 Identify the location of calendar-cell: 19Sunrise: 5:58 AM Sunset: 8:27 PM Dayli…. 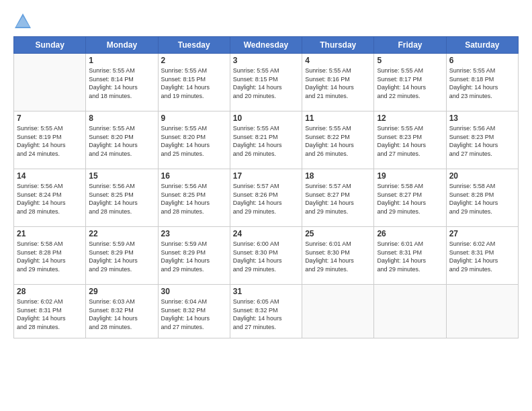
(410, 198).